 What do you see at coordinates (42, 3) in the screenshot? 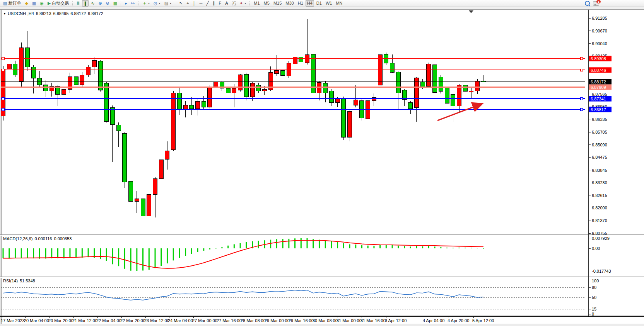
I see `signals-icon: ◉` at bounding box center [42, 3].